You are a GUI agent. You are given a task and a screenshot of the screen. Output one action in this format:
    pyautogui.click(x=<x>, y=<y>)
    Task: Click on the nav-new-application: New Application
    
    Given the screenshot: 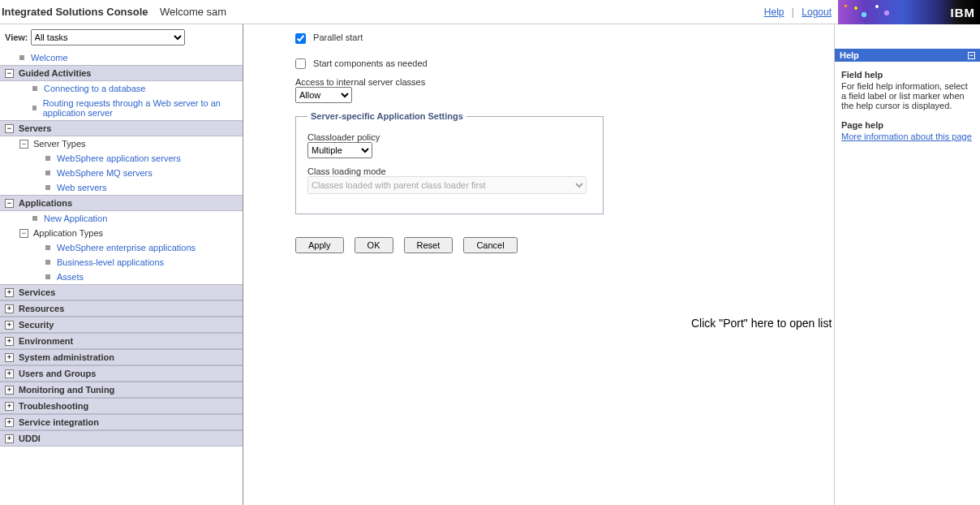 What is the action you would take?
    pyautogui.click(x=122, y=218)
    